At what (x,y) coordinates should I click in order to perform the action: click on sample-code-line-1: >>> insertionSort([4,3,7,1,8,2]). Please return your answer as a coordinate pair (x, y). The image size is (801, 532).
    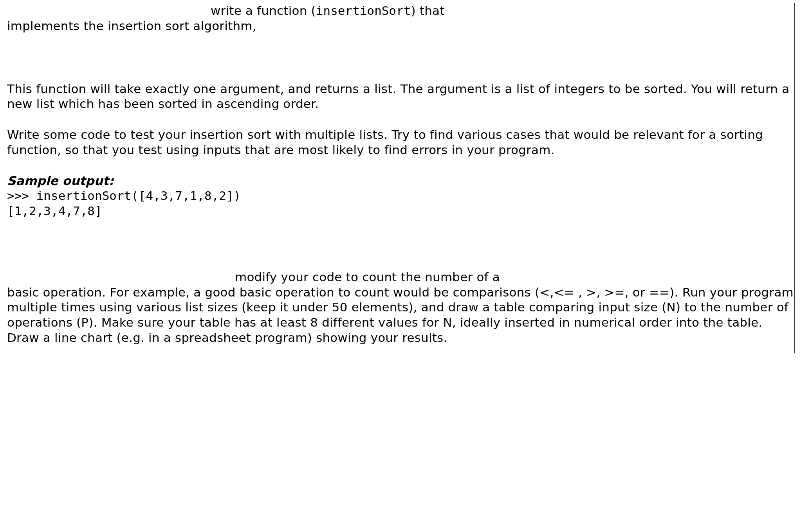
    Looking at the image, I should click on (401, 196).